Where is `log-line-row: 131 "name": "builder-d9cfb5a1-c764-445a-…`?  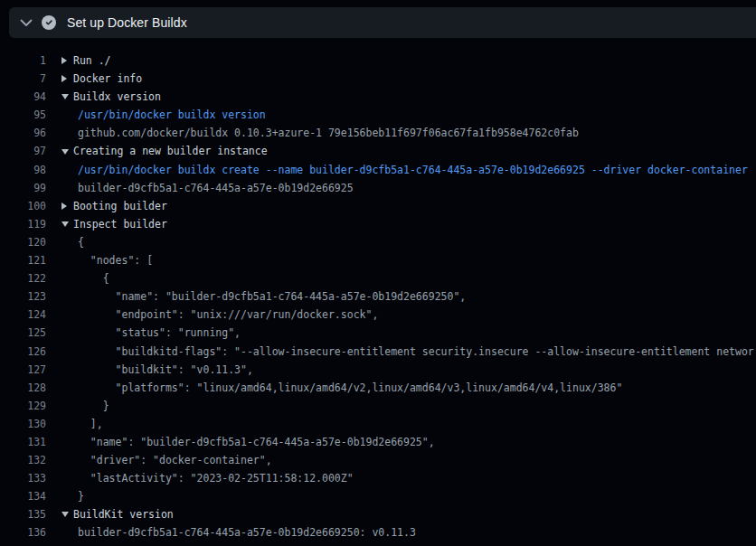 log-line-row: 131 "name": "builder-d9cfb5a1-c764-445a-… is located at coordinates (378, 442).